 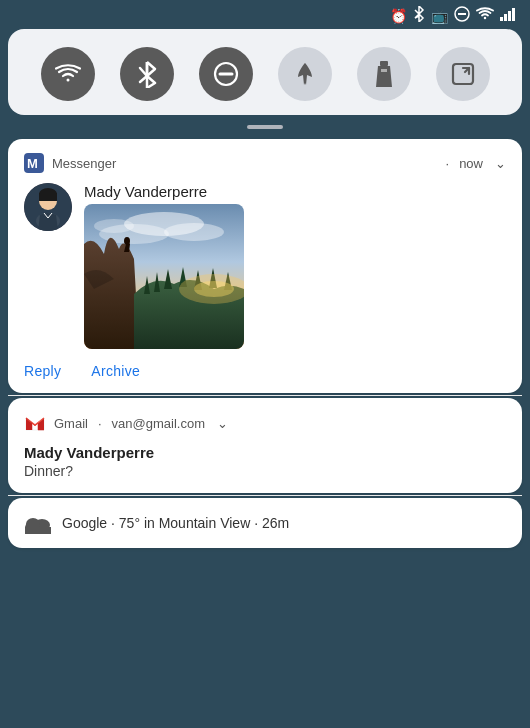 What do you see at coordinates (226, 74) in the screenshot?
I see `dnd-toggle` at bounding box center [226, 74].